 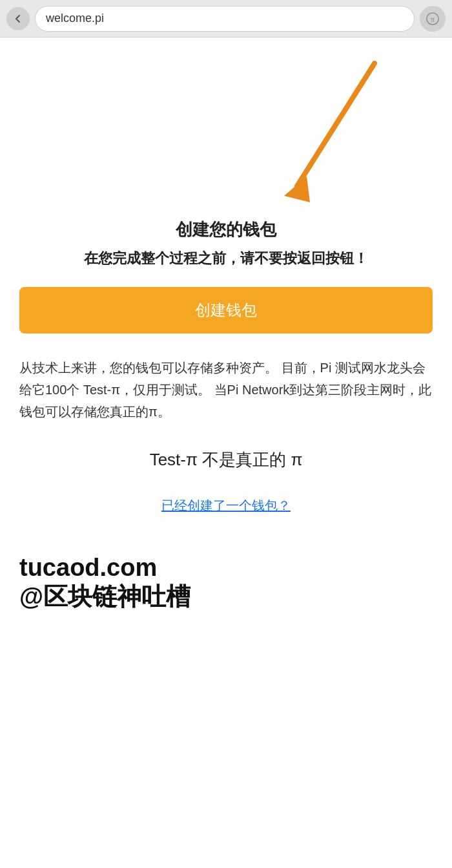 I want to click on test-pi-notice: Test-π 不是真正的 π, so click(x=226, y=460).